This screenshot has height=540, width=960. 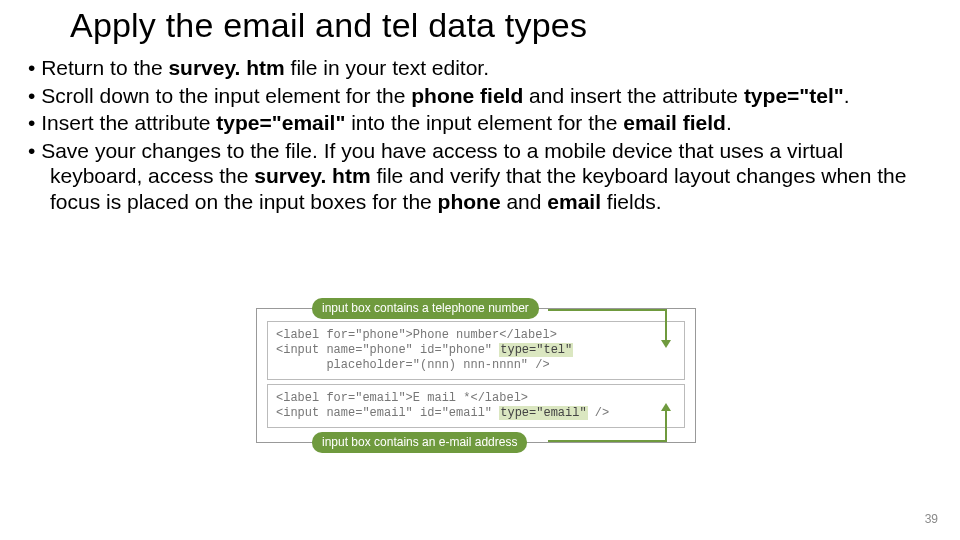 What do you see at coordinates (480, 123) in the screenshot?
I see `list-item: Insert the attribute type="email" into t…` at bounding box center [480, 123].